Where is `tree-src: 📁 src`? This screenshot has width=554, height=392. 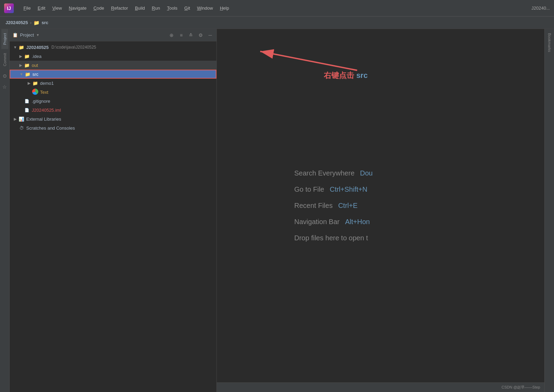
tree-src: 📁 src is located at coordinates (113, 74).